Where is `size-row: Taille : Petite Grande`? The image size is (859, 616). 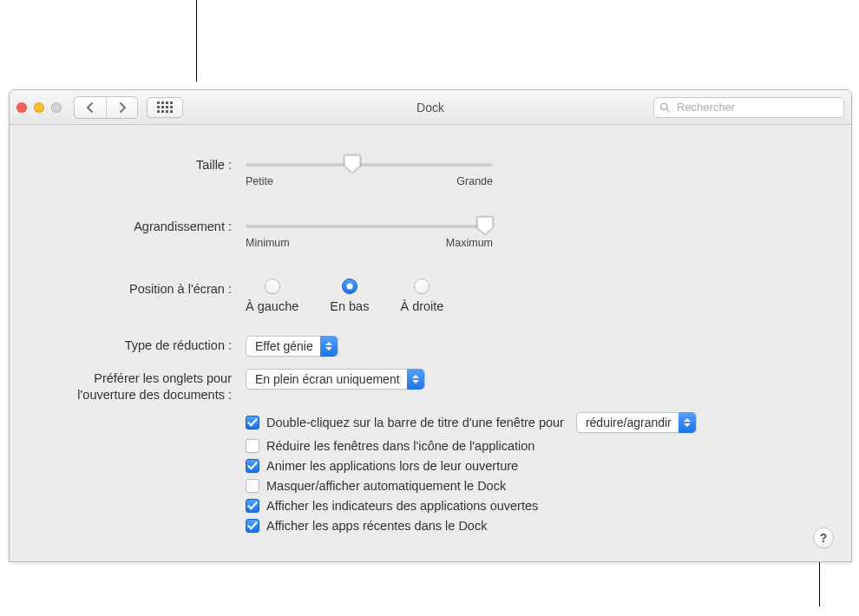 size-row: Taille : Petite Grande is located at coordinates (430, 172).